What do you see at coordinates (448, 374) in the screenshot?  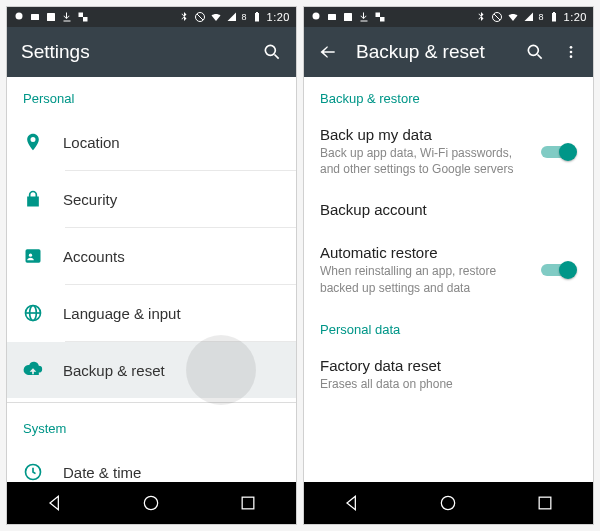 I see `setting-factory-reset: Factory data reset Erases all data on ph…` at bounding box center [448, 374].